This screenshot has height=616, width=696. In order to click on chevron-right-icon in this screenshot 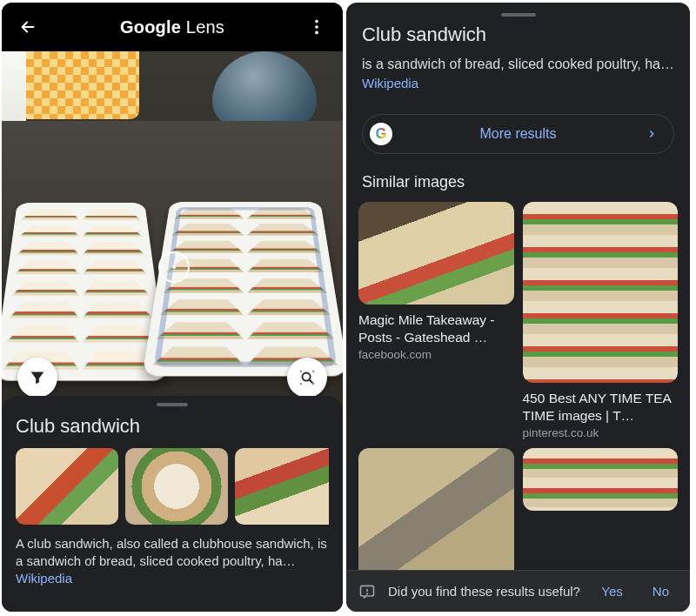, I will do `click(652, 134)`.